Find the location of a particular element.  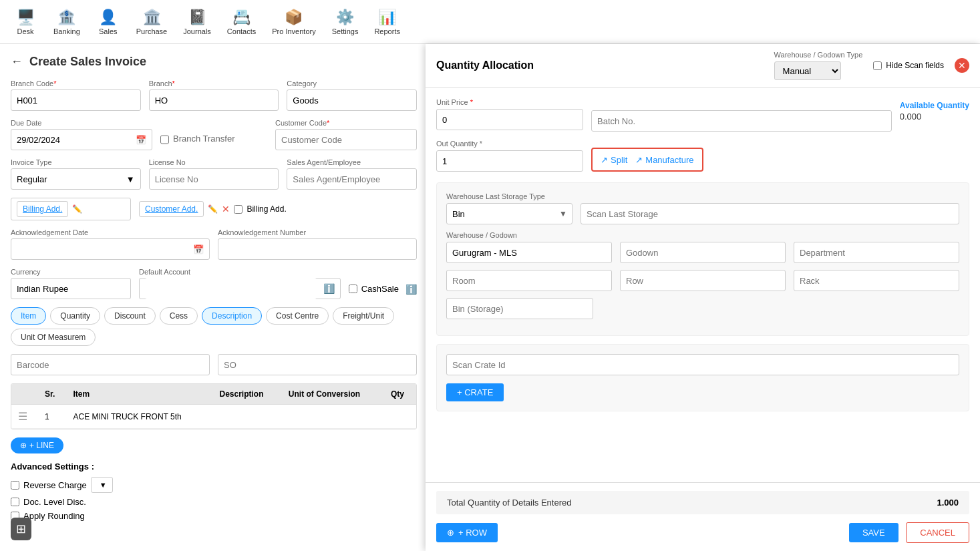

tab-item: Item is located at coordinates (28, 316).